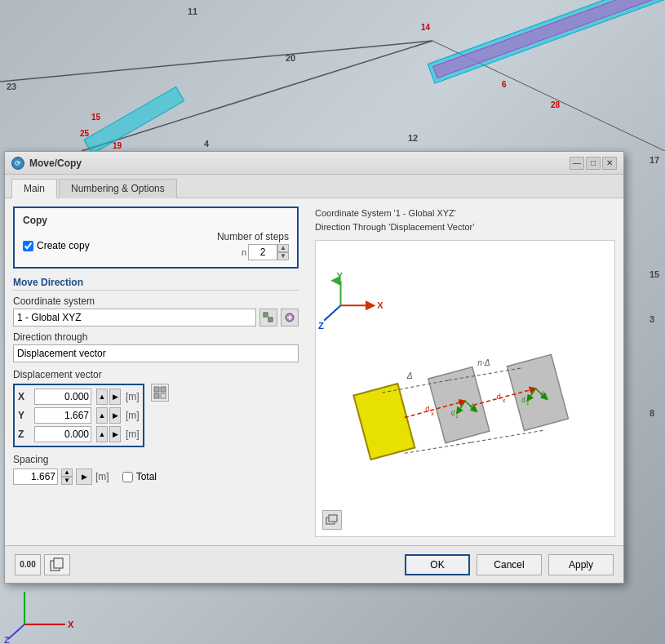  I want to click on spacing-input, so click(36, 477).